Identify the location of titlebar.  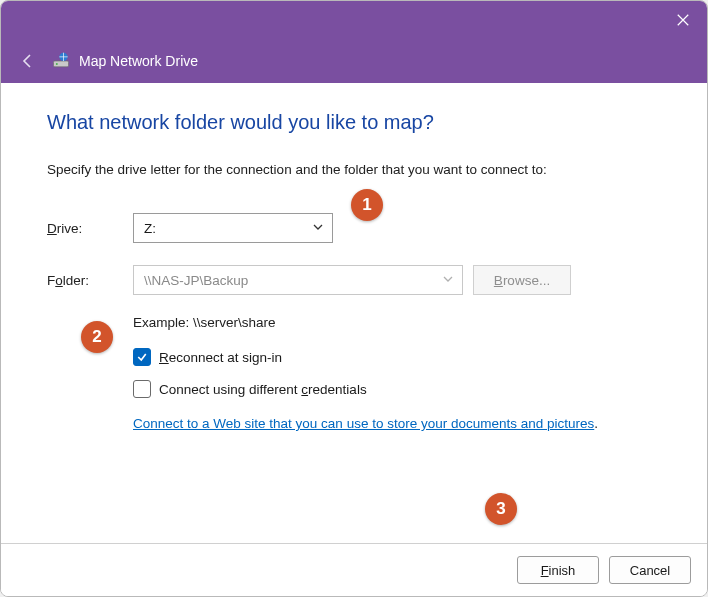
(354, 20).